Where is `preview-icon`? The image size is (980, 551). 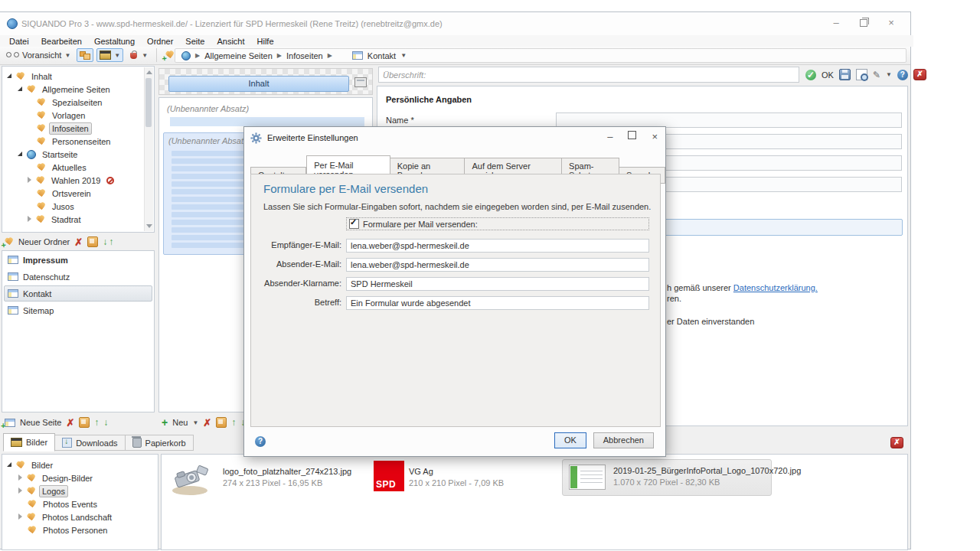 preview-icon is located at coordinates (862, 75).